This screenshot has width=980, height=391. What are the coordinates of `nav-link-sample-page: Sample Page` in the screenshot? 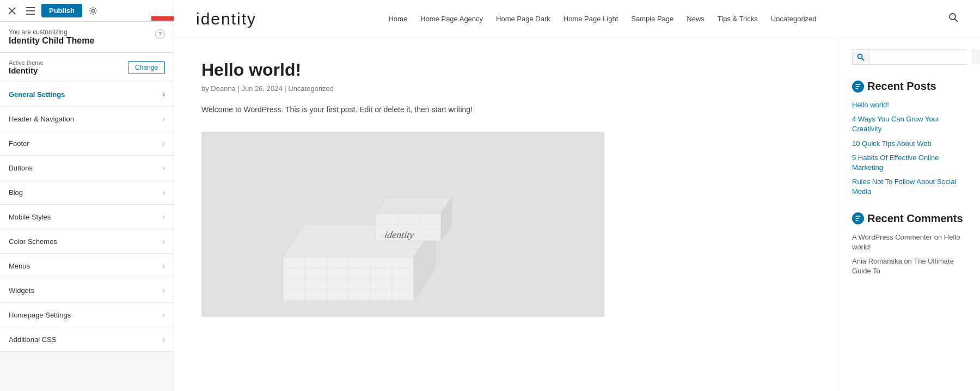 It's located at (652, 19).